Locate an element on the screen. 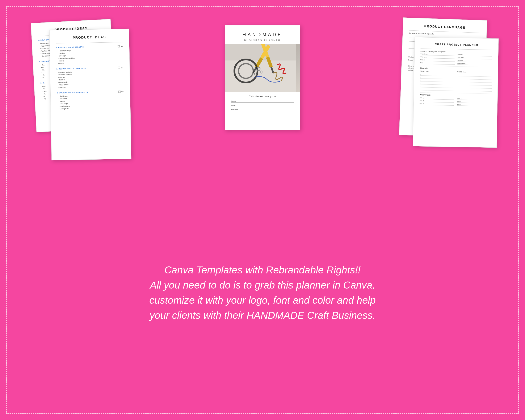  front-left-title: PRODUCT IDEAS is located at coordinates (89, 37).